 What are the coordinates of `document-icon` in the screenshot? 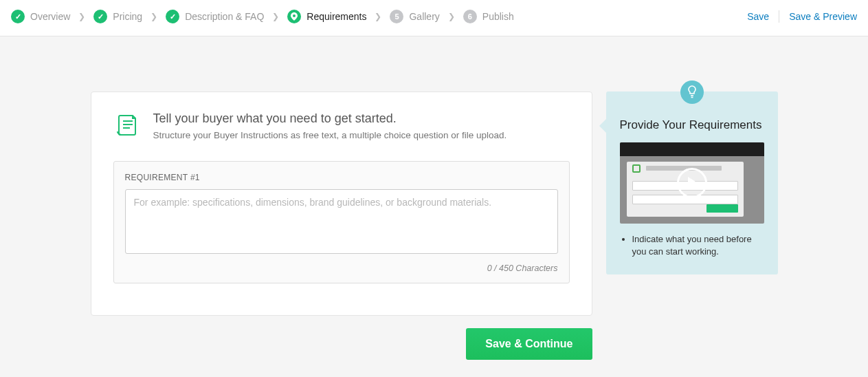 It's located at (127, 127).